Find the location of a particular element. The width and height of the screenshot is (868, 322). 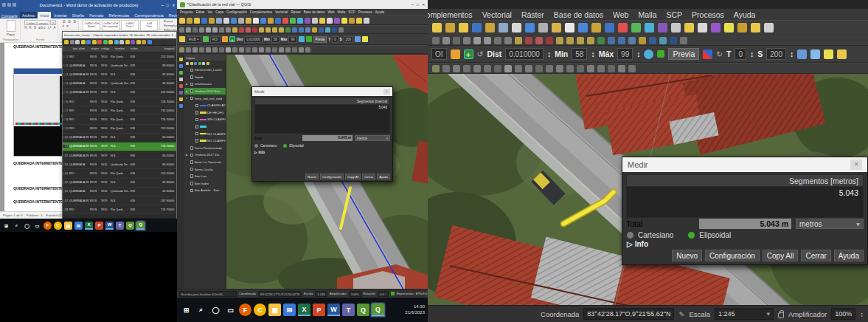

rotation-input: 0.0 ° is located at coordinates (383, 294).